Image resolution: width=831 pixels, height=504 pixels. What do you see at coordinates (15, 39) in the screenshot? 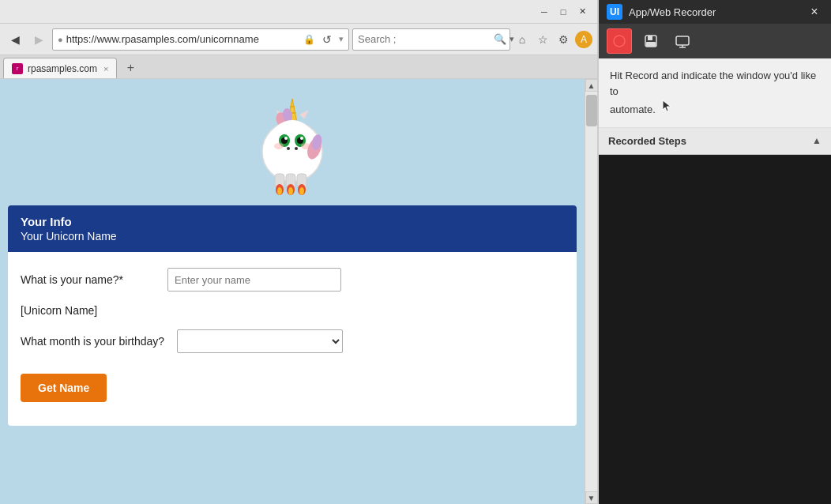
I see `back-button: ◀` at bounding box center [15, 39].